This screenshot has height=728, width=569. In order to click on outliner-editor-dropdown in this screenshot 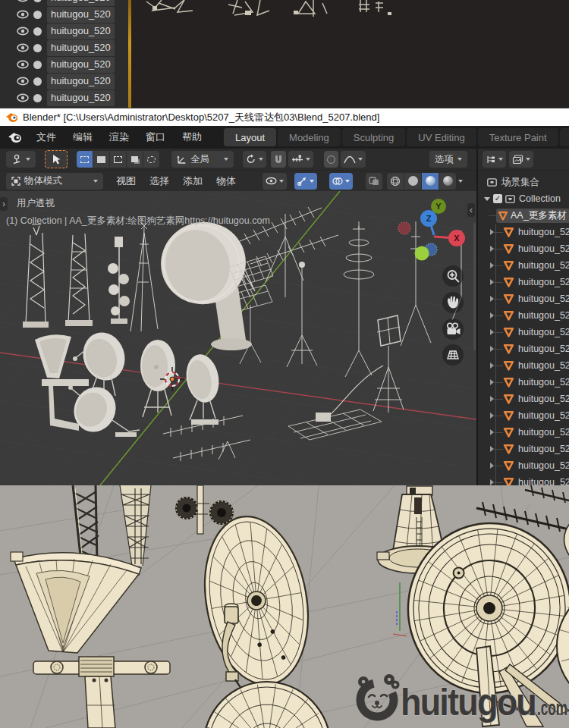, I will do `click(495, 159)`.